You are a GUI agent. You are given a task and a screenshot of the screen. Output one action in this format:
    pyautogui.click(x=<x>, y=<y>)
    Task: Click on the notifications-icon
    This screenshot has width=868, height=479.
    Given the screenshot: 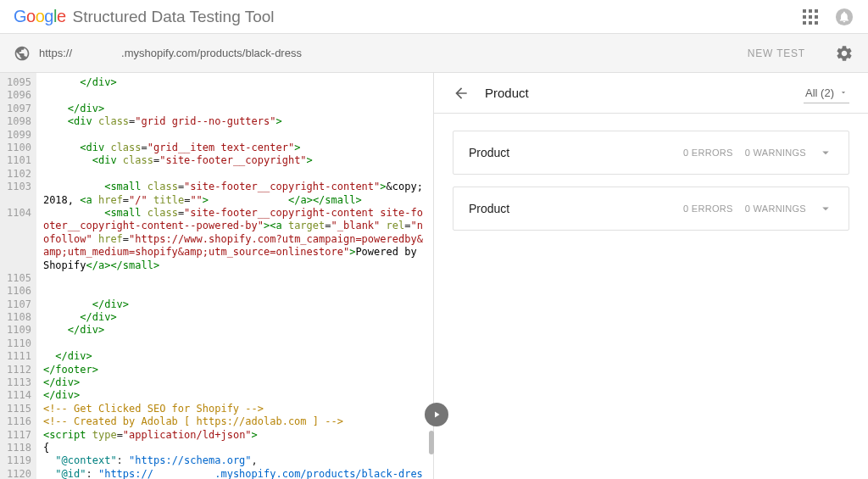 What is the action you would take?
    pyautogui.click(x=844, y=17)
    